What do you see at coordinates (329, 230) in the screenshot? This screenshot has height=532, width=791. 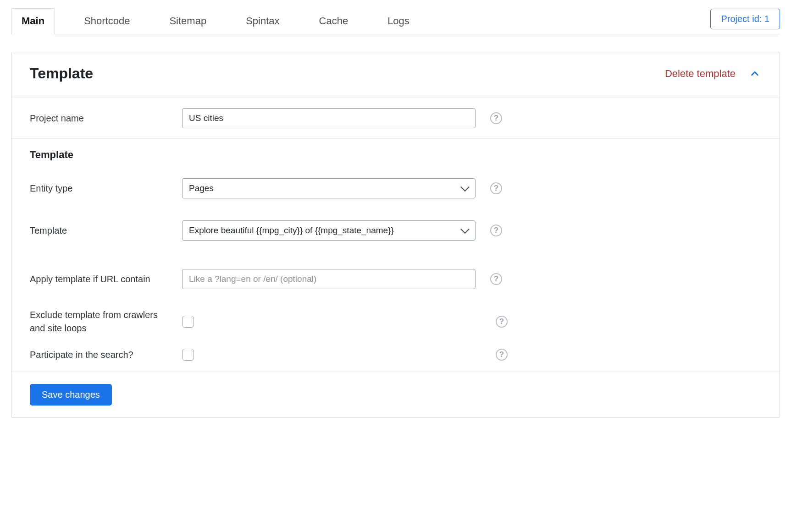 I see `template-select: Explore beautiful {{mpg_city}} of {{mpg_…` at bounding box center [329, 230].